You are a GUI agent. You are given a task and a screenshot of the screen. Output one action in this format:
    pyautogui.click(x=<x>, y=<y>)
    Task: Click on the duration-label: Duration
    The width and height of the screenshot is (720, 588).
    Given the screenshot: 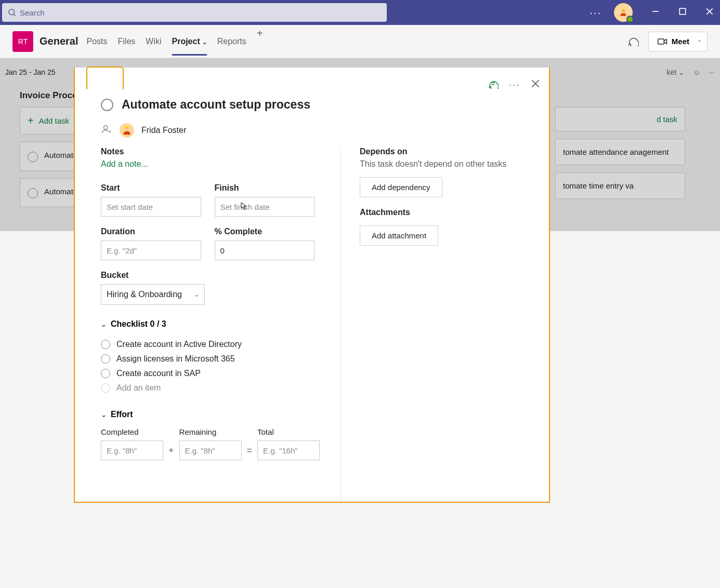 What is the action you would take?
    pyautogui.click(x=151, y=232)
    